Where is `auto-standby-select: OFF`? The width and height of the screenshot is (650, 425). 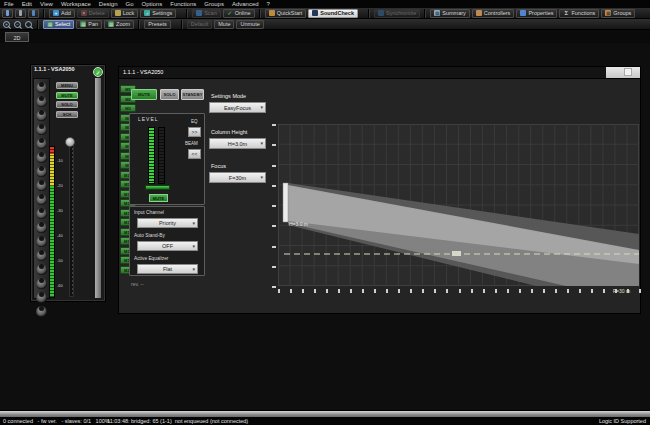 auto-standby-select: OFF is located at coordinates (168, 246).